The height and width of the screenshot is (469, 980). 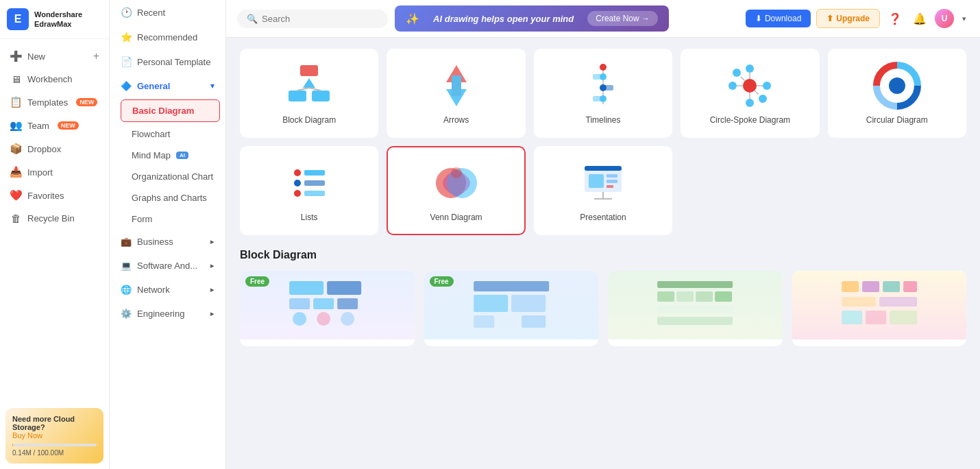 What do you see at coordinates (126, 314) in the screenshot?
I see `engineering-icon: ⚙️` at bounding box center [126, 314].